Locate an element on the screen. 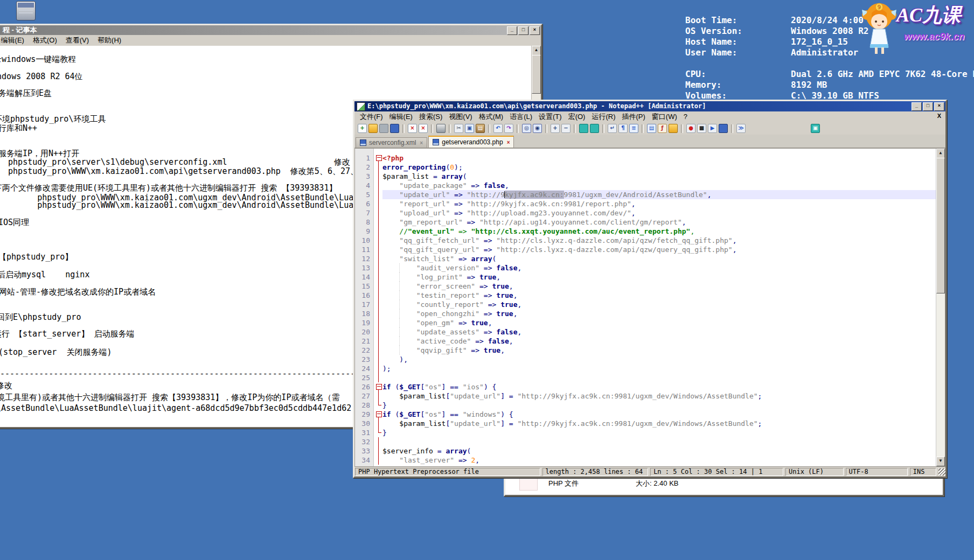  menubar-close-icon: X is located at coordinates (940, 116).